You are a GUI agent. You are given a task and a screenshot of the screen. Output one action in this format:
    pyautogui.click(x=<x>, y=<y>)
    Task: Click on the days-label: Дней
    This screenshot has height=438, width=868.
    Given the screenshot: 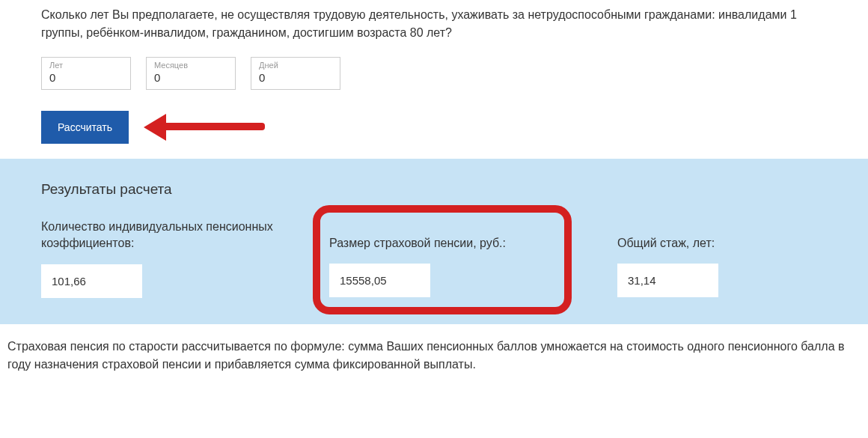 What is the action you would take?
    pyautogui.click(x=296, y=65)
    